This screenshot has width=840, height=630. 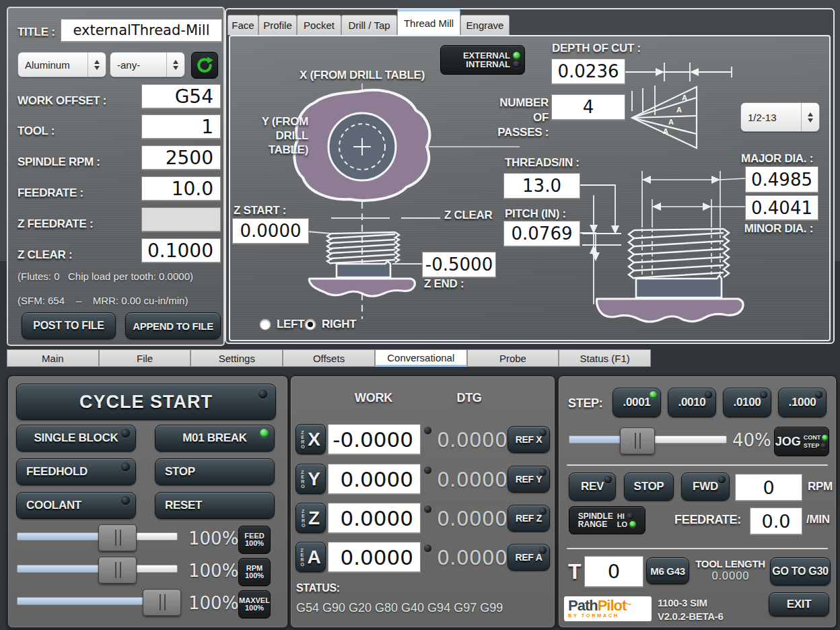 I want to click on thread-size-select: 1/2-13, so click(x=780, y=117).